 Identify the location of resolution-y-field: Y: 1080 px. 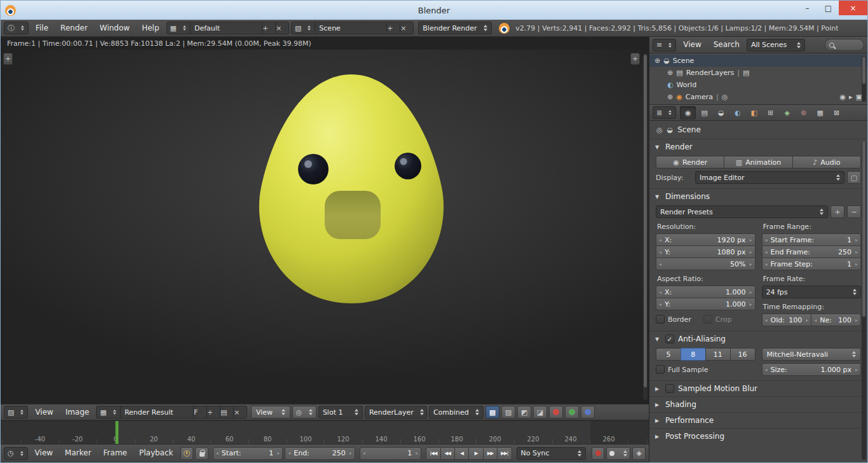
(705, 252).